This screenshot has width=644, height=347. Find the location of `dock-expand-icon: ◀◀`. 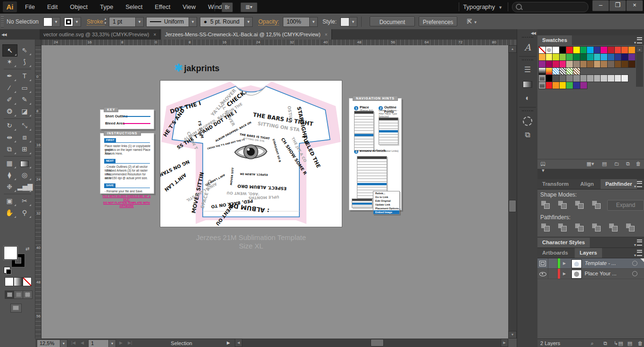

dock-expand-icon: ◀◀ is located at coordinates (533, 33).